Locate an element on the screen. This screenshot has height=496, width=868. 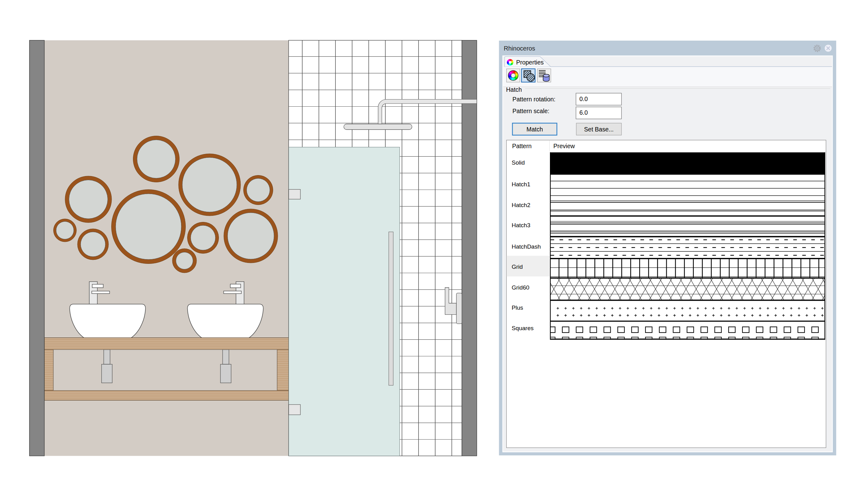
svg-text: HatchDash is located at coordinates (526, 247).